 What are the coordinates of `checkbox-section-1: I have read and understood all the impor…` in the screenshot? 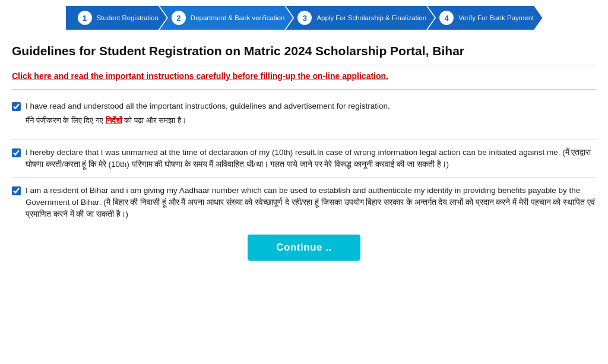 It's located at (304, 114).